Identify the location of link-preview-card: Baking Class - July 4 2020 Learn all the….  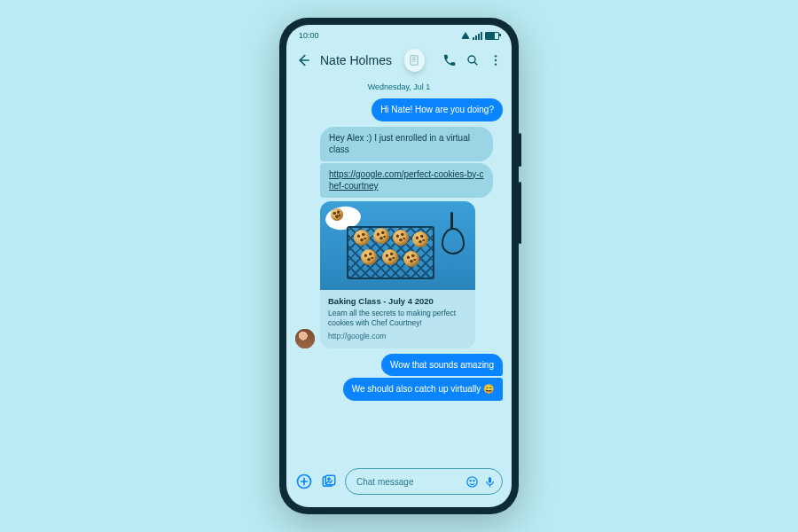
(397, 275).